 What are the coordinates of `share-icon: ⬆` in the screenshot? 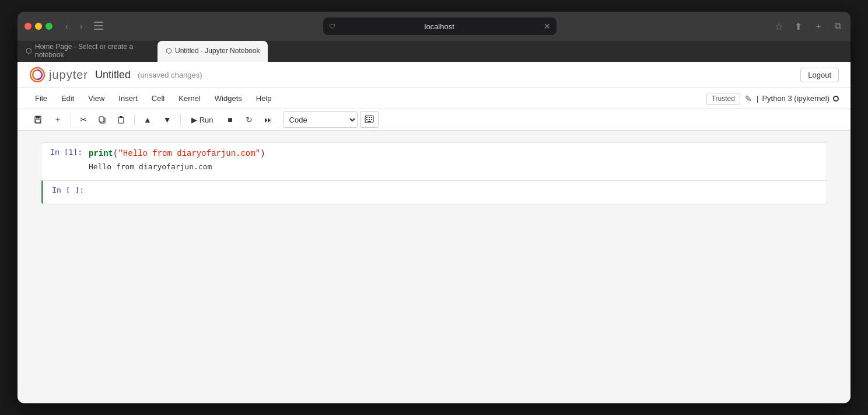 It's located at (798, 27).